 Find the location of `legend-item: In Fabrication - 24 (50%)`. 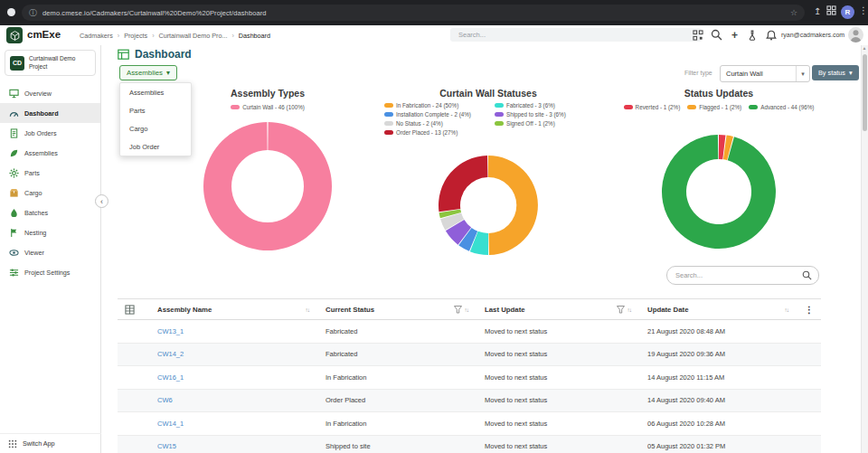

legend-item: In Fabrication - 24 (50%) is located at coordinates (439, 105).